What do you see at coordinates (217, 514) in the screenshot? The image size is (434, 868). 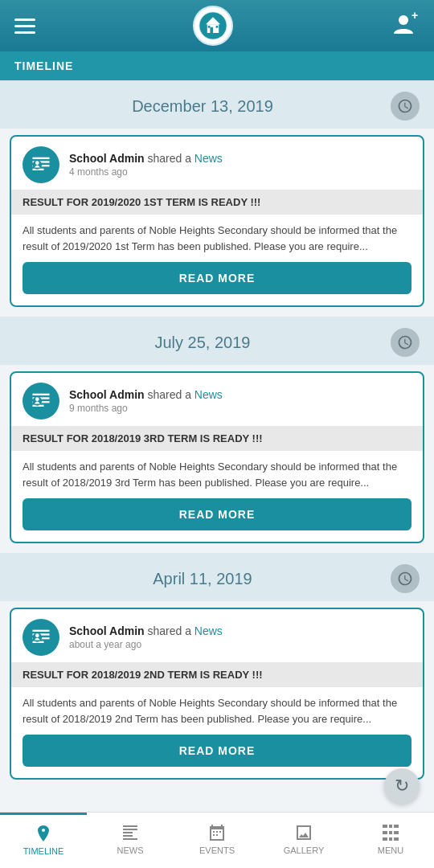 I see `read-more-button-1: READ MORE` at bounding box center [217, 514].